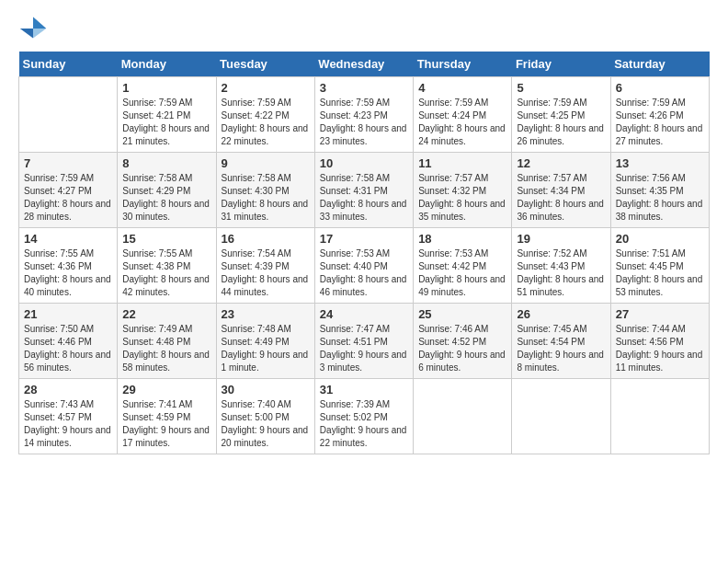  I want to click on day-number: 28, so click(68, 390).